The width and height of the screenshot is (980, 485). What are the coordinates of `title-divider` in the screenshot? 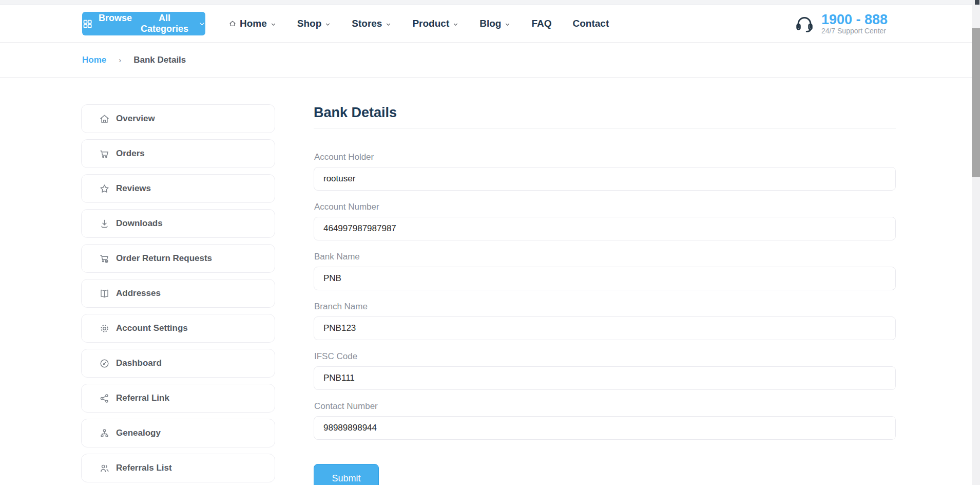 It's located at (605, 128).